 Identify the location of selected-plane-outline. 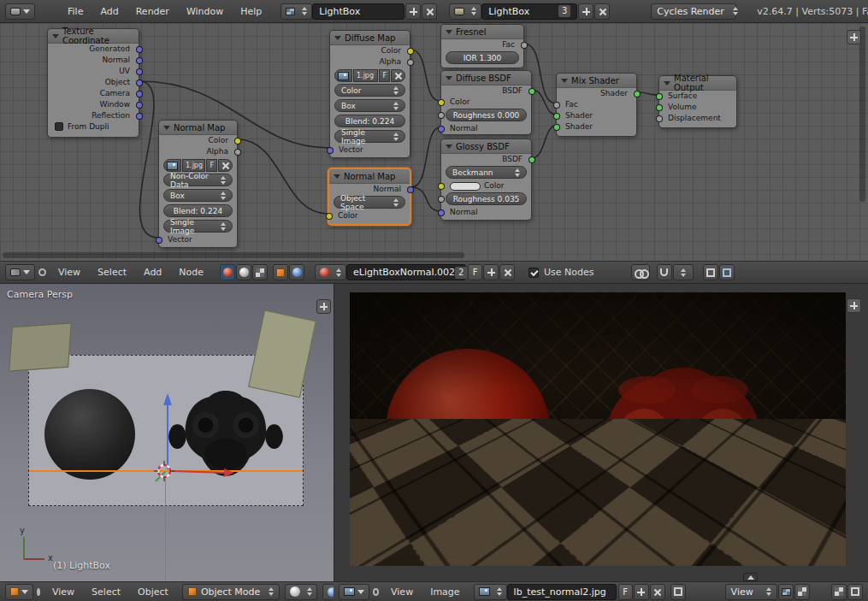
(166, 471).